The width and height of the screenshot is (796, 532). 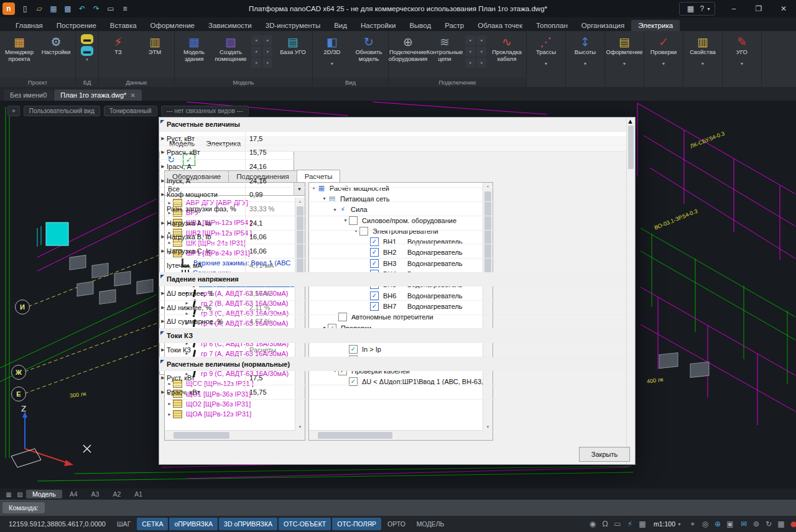 I want to click on mini-tool-5-icon: ▪, so click(x=256, y=63).